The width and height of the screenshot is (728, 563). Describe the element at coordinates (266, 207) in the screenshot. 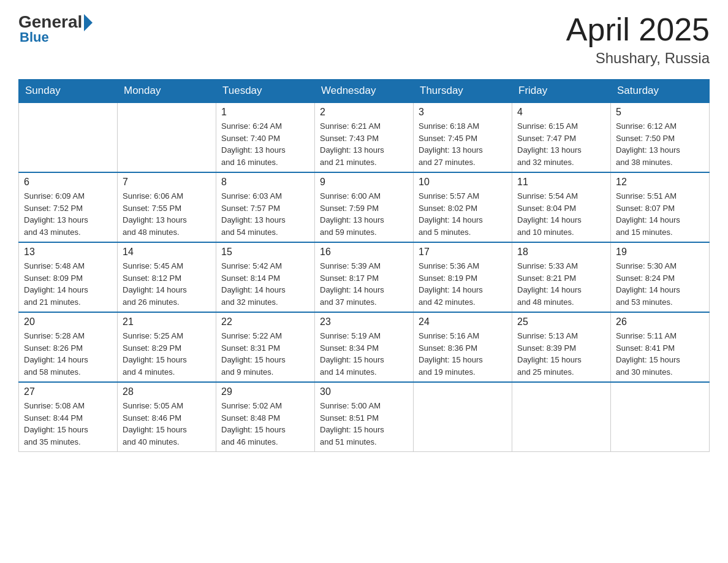

I see `calendar-day-cell: 8Sunrise: 6:03 AM Sunset: 7:57 PM Daylig…` at that location.